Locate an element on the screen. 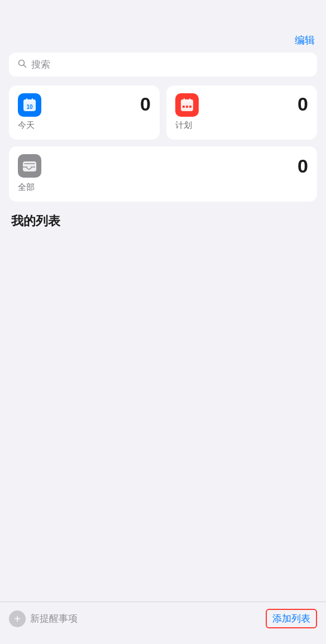 This screenshot has height=644, width=326. search-bar-wrapper: 搜索 is located at coordinates (163, 69).